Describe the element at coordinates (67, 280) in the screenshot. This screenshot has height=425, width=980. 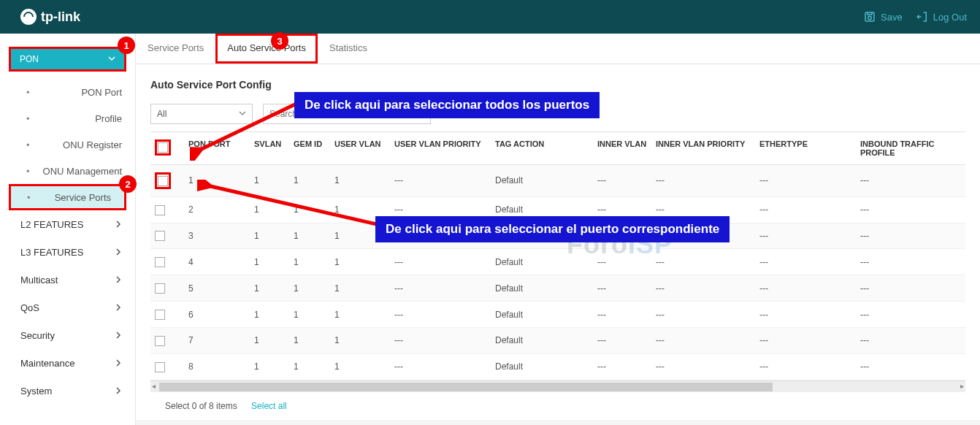
I see `sidebar-item-multicast: Multicast` at that location.